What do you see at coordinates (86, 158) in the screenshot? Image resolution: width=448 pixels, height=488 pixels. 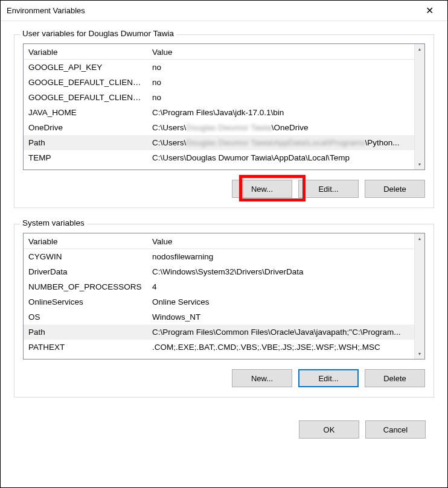 I see `user-var-cell: TEMP` at bounding box center [86, 158].